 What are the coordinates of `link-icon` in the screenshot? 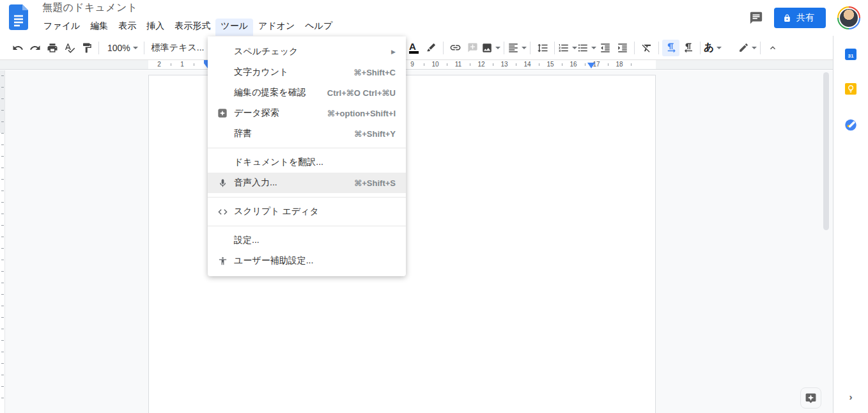 It's located at (455, 47).